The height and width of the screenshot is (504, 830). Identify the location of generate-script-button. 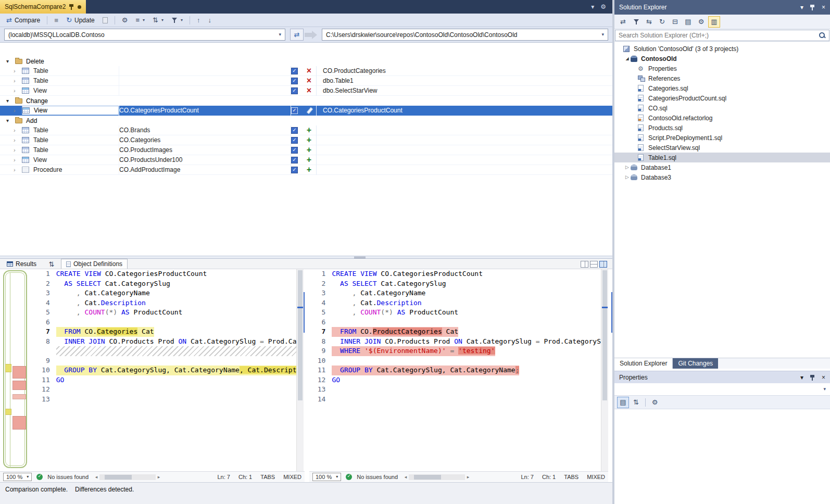
(105, 20).